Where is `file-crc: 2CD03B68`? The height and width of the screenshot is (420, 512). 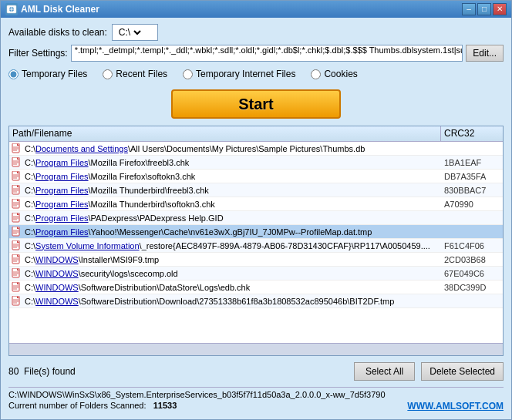 file-crc: 2CD03B68 is located at coordinates (472, 260).